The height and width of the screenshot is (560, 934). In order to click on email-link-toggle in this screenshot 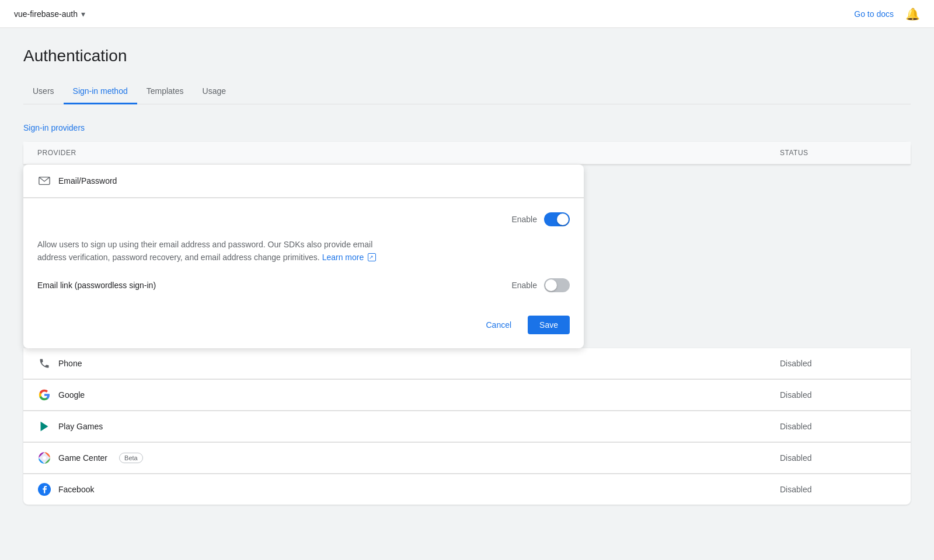, I will do `click(557, 285)`.